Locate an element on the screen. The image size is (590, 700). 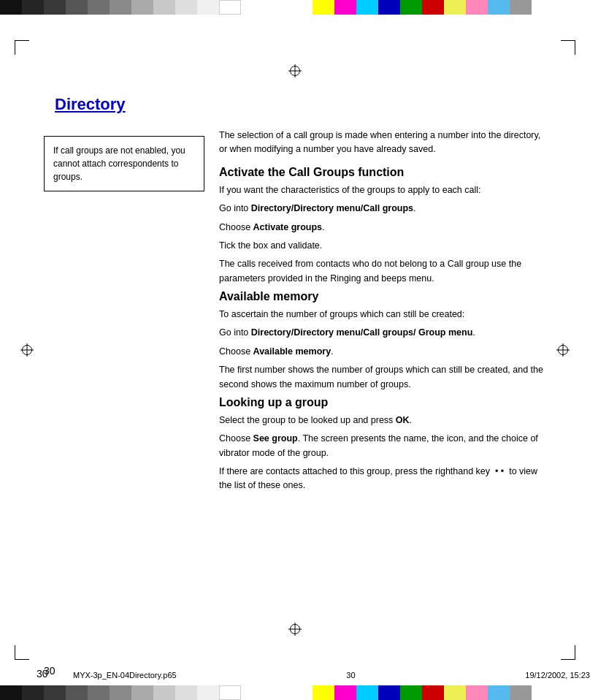
section-looking-up-group: Looking up a group Select the group to b… is located at coordinates (383, 444).